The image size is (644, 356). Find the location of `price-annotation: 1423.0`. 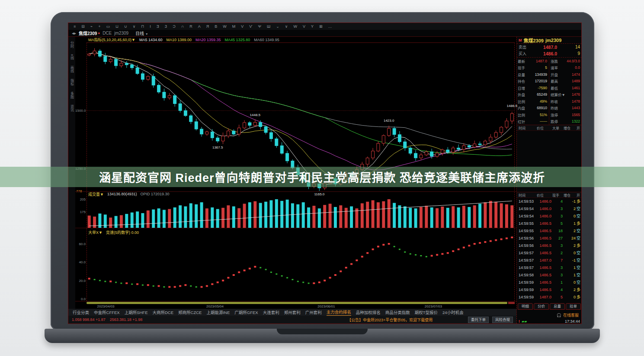

price-annotation: 1423.0 is located at coordinates (389, 120).